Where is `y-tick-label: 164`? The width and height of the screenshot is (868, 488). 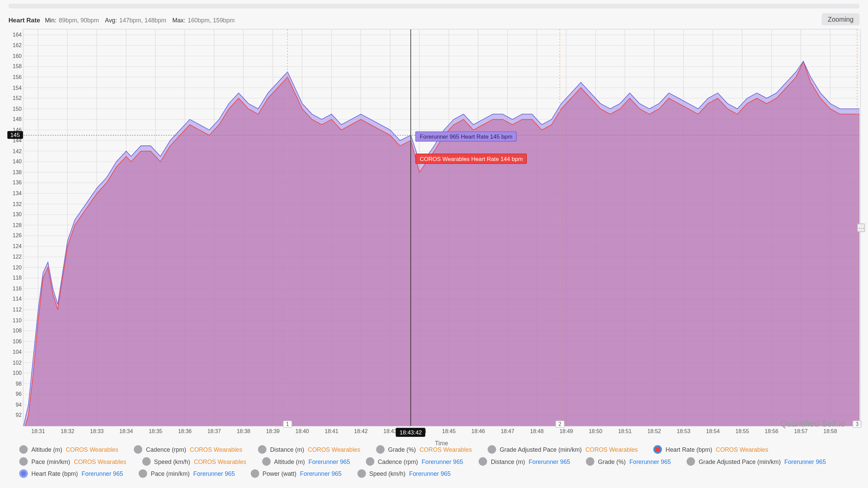 y-tick-label: 164 is located at coordinates (17, 35).